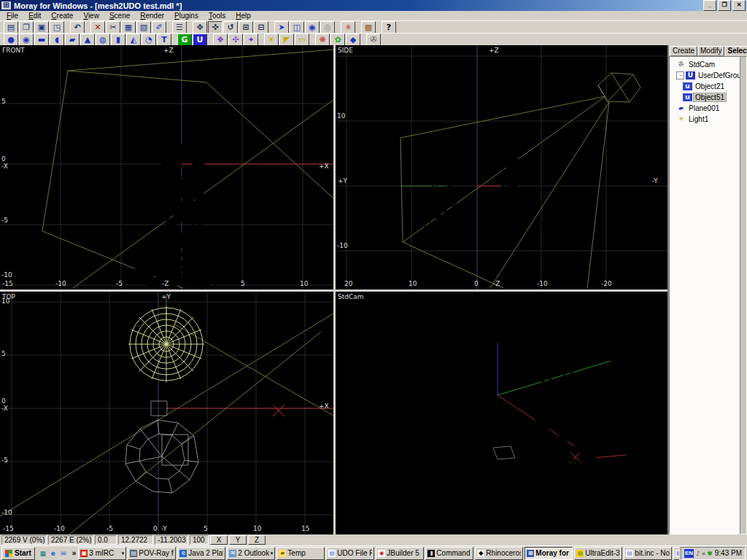  I want to click on preview-button: ◳, so click(57, 28).